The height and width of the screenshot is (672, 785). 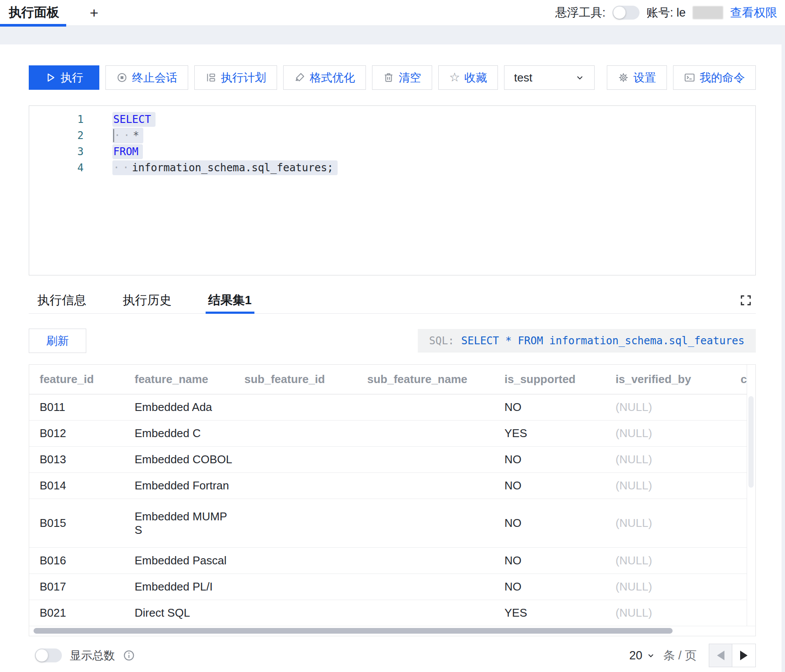 I want to click on run-label: 执行, so click(x=72, y=78).